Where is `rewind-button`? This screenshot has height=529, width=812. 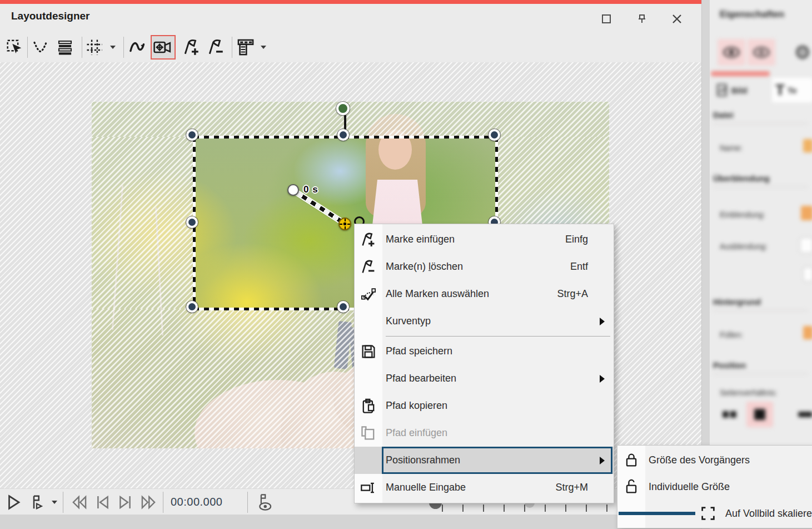
rewind-button is located at coordinates (79, 502).